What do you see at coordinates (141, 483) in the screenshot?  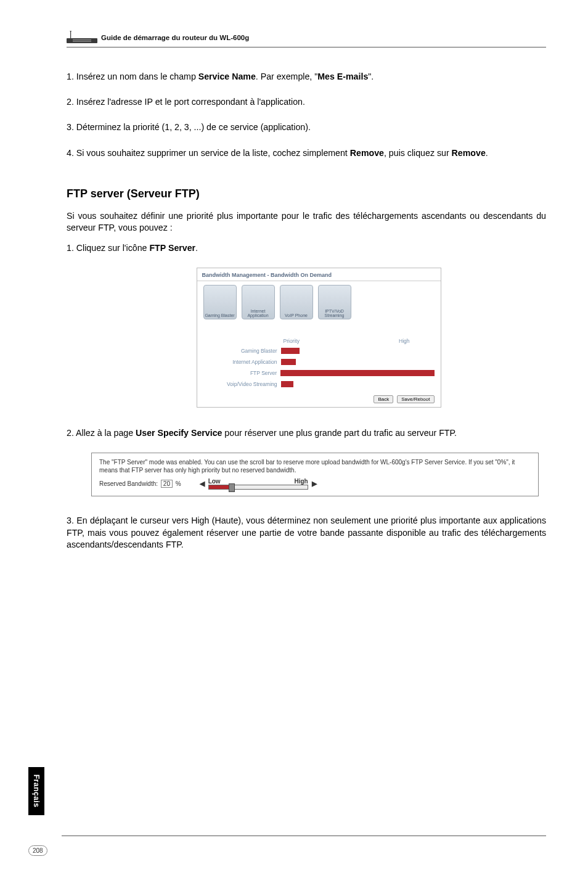 I see `reserved-bandwidth-field: Reserved Bandwidth: 20 %` at bounding box center [141, 483].